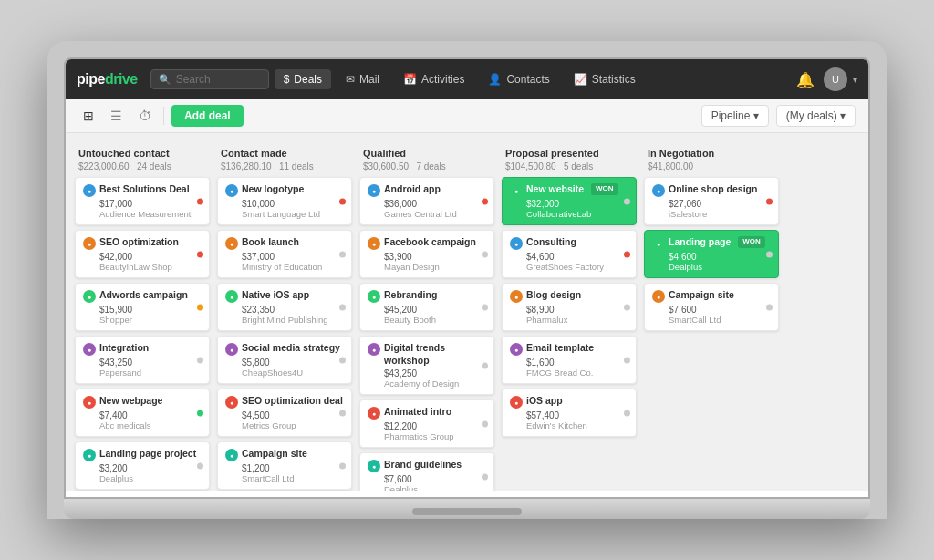  Describe the element at coordinates (569, 160) in the screenshot. I see `col-header-proposal: Proposal presented $104,500.80 5 deals` at that location.